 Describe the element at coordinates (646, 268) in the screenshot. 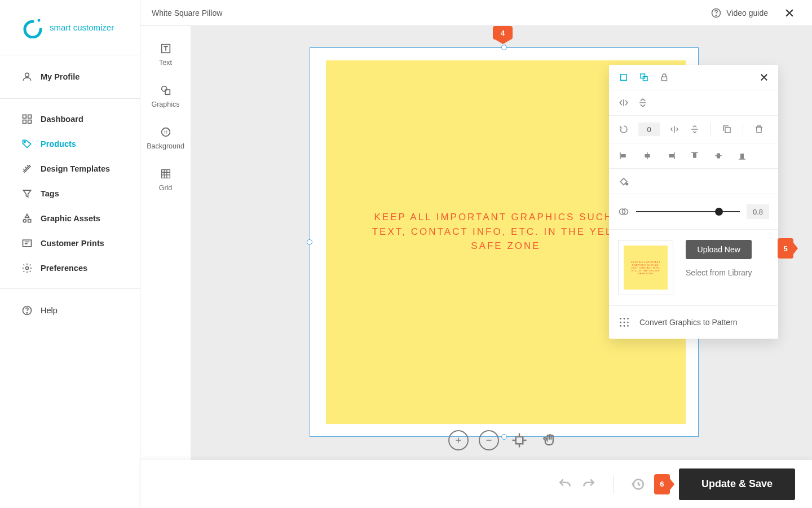

I see `layer-thumbnail: KEEP ALL IMPORTANT GRAPHICS SUCH AS: TEX…` at that location.